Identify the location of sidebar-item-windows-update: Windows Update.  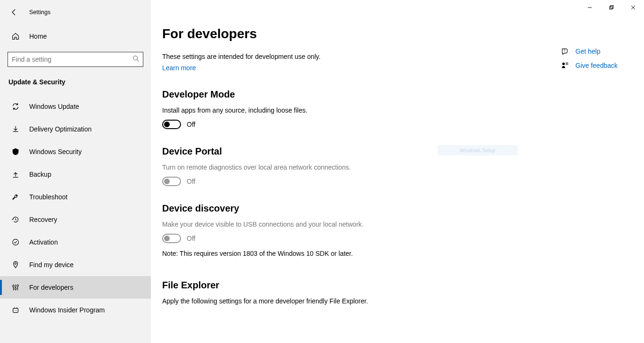
(75, 106).